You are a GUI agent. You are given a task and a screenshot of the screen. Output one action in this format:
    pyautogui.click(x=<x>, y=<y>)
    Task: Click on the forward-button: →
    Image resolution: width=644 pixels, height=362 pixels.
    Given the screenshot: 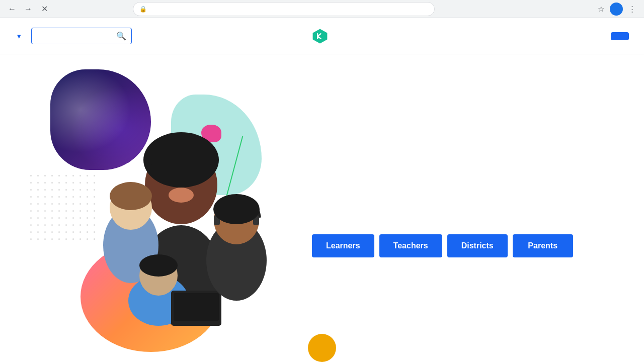 What is the action you would take?
    pyautogui.click(x=28, y=9)
    